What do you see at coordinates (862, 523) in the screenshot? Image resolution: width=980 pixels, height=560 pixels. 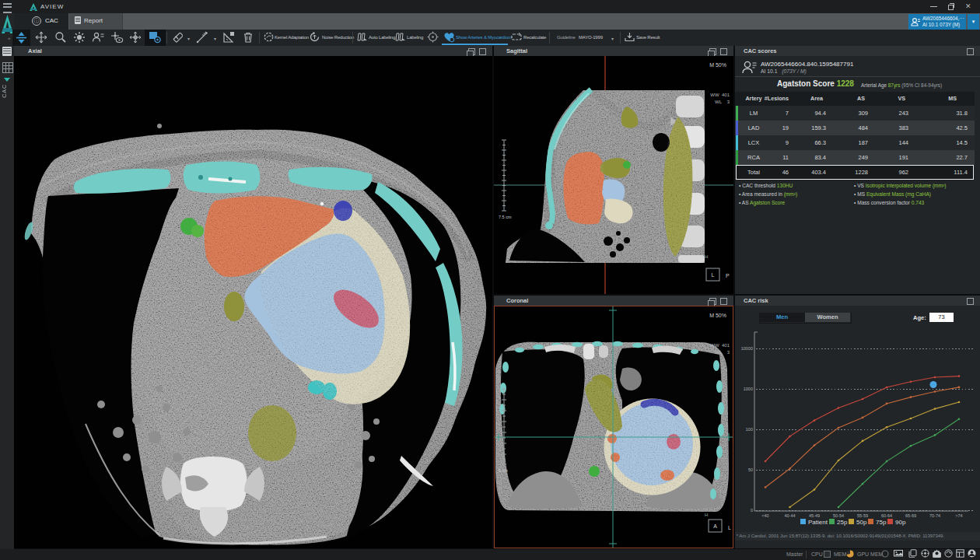 I see `svg-text: 50p` at bounding box center [862, 523].